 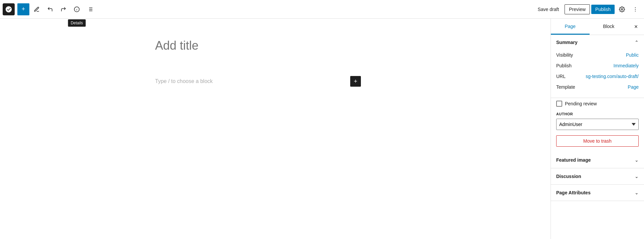 What do you see at coordinates (598, 124) in the screenshot?
I see `author-select: AdminUser` at bounding box center [598, 124].